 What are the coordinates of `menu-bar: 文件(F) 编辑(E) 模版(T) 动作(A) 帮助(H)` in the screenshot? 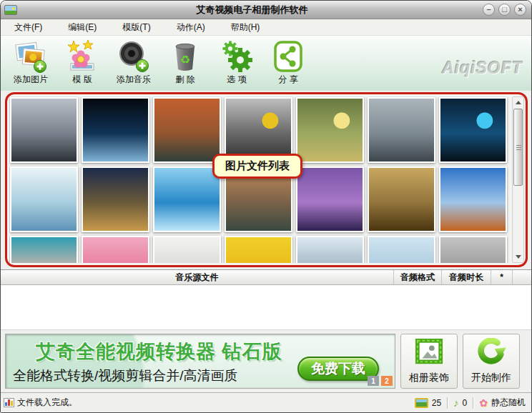 It's located at (266, 27).